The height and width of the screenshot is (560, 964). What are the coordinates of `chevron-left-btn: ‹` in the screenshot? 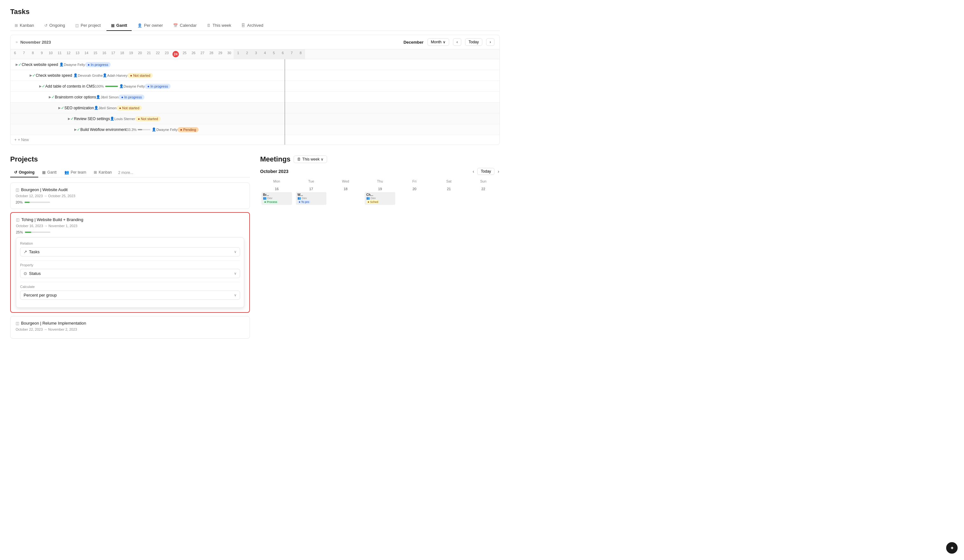 It's located at (457, 42).